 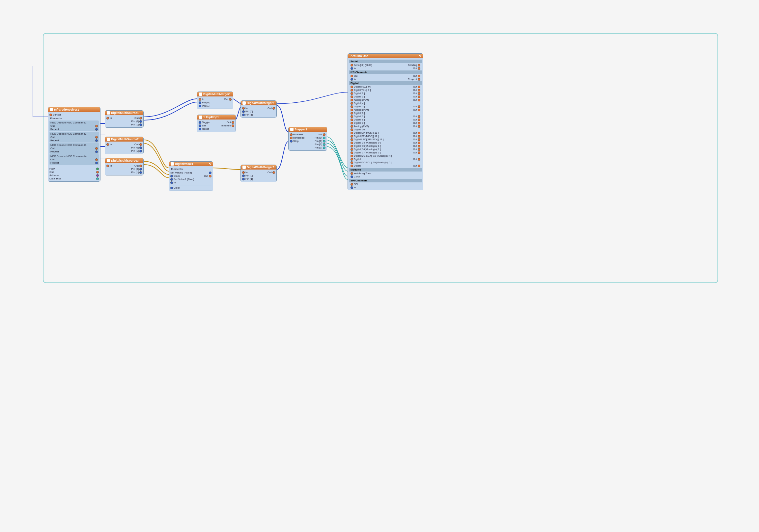 What do you see at coordinates (352, 127) in the screenshot?
I see `a10-in-dot` at bounding box center [352, 127].